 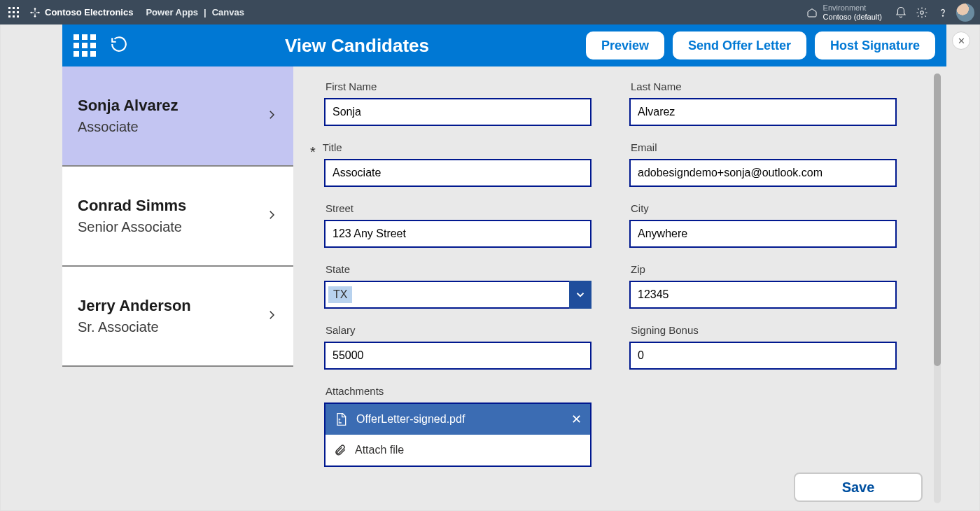 I want to click on label-signing-bonus: Signing Bonus, so click(x=764, y=330).